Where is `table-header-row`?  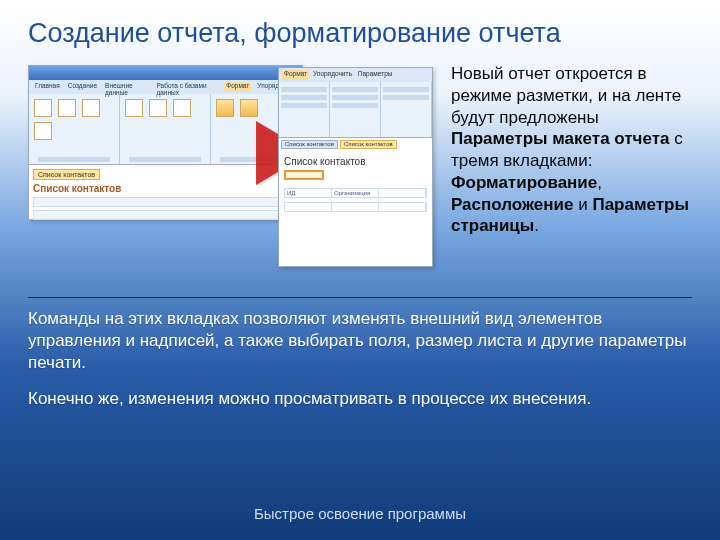 table-header-row is located at coordinates (166, 202).